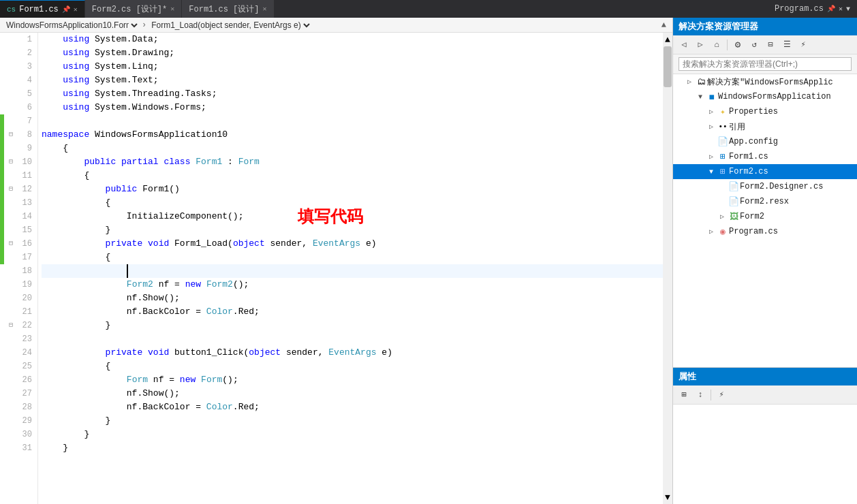 The width and height of the screenshot is (857, 504). Describe the element at coordinates (668, 497) in the screenshot. I see `scroll-down-btn: ▼` at that location.